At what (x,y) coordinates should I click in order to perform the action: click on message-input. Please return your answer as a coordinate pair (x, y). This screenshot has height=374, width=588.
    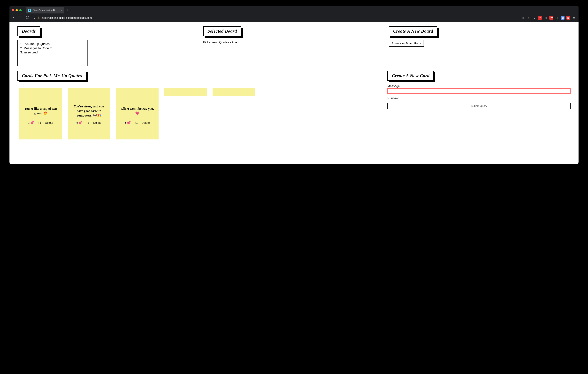
    Looking at the image, I should click on (479, 91).